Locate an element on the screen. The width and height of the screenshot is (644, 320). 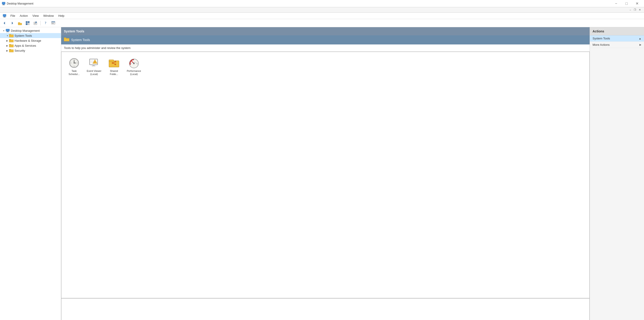
menu-bar: File Action View Window Help is located at coordinates (322, 16).